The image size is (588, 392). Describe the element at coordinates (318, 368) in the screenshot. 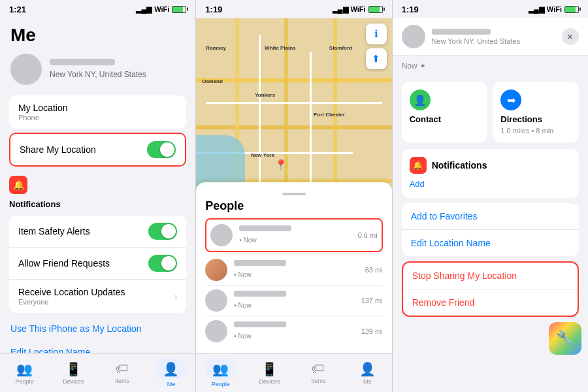

I see `items-tab-icon-2: 🏷` at that location.